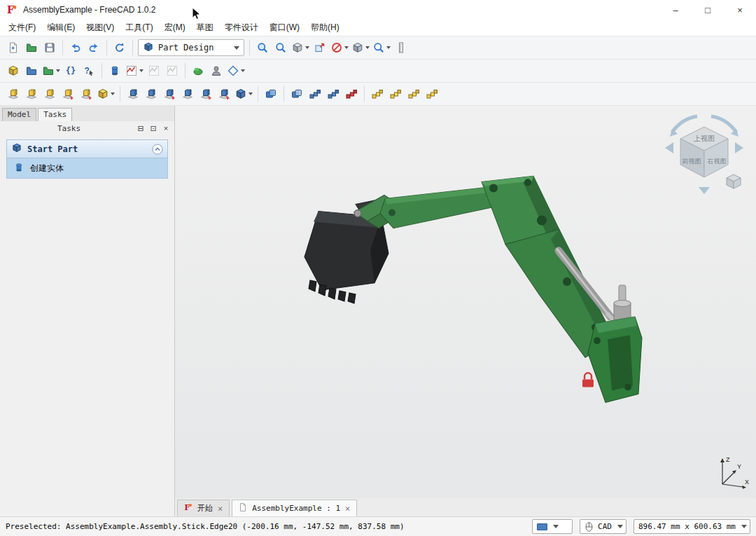 Image resolution: width=756 pixels, height=536 pixels. Describe the element at coordinates (315, 94) in the screenshot. I see `linear-pattern-button` at that location.